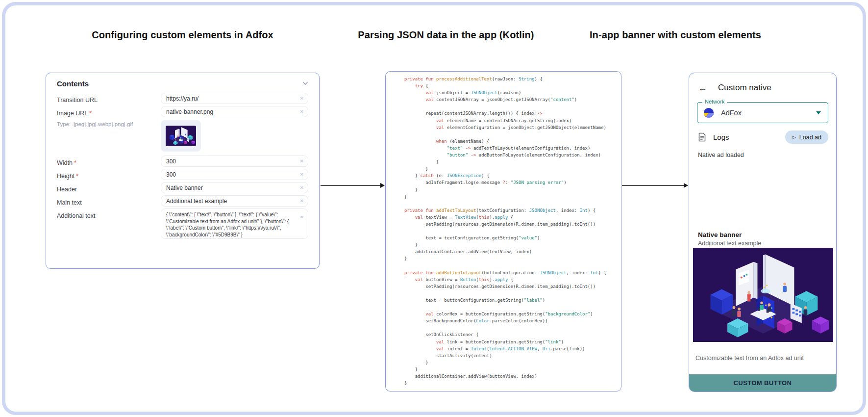  Describe the element at coordinates (182, 161) in the screenshot. I see `form-row-width: Width* 300 ✕` at that location.